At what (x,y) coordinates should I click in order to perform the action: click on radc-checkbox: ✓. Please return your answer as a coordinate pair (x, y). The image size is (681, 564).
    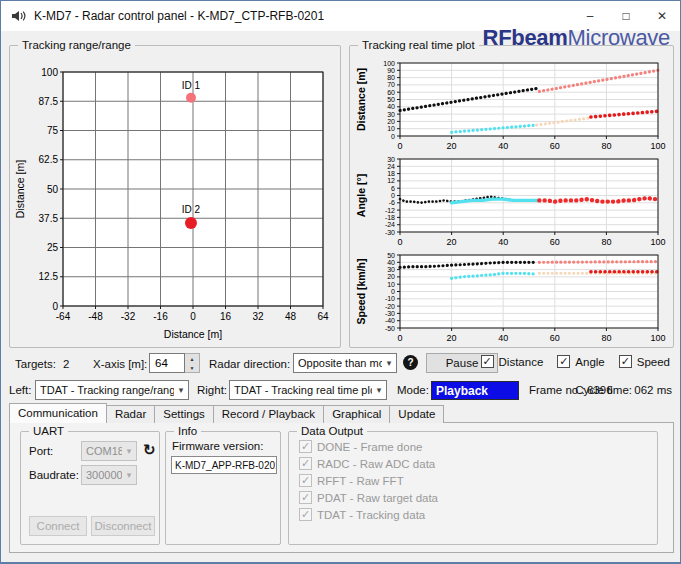
    Looking at the image, I should click on (306, 464).